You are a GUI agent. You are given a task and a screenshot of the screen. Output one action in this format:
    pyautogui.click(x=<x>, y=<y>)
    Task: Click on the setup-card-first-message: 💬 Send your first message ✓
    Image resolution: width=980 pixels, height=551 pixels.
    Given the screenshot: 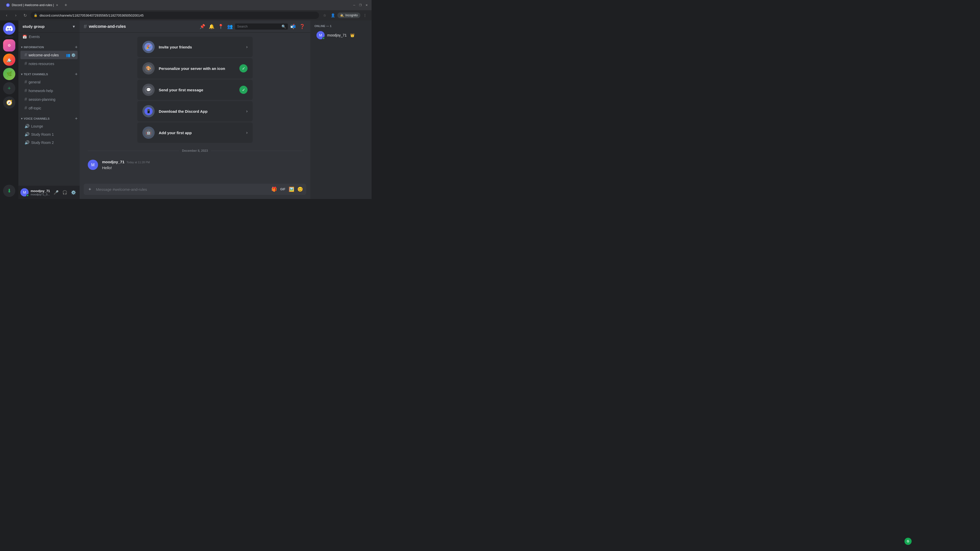 What is the action you would take?
    pyautogui.click(x=195, y=90)
    